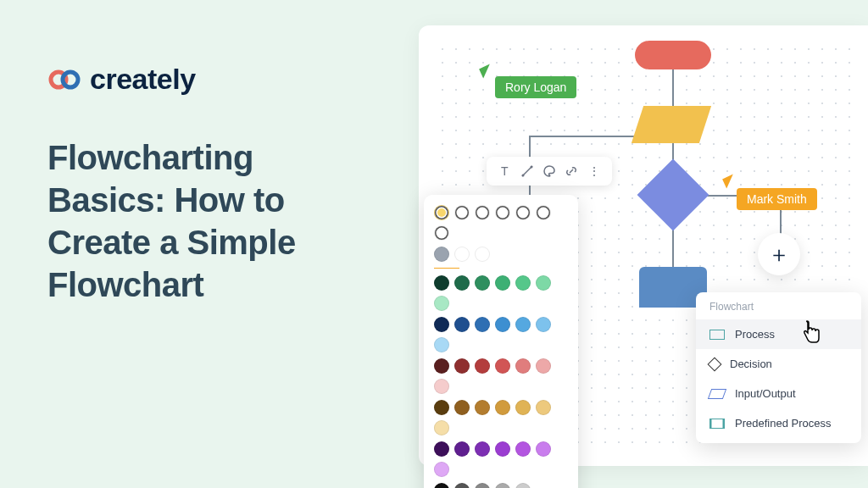 The image size is (868, 488). I want to click on palette-divider, so click(447, 268).